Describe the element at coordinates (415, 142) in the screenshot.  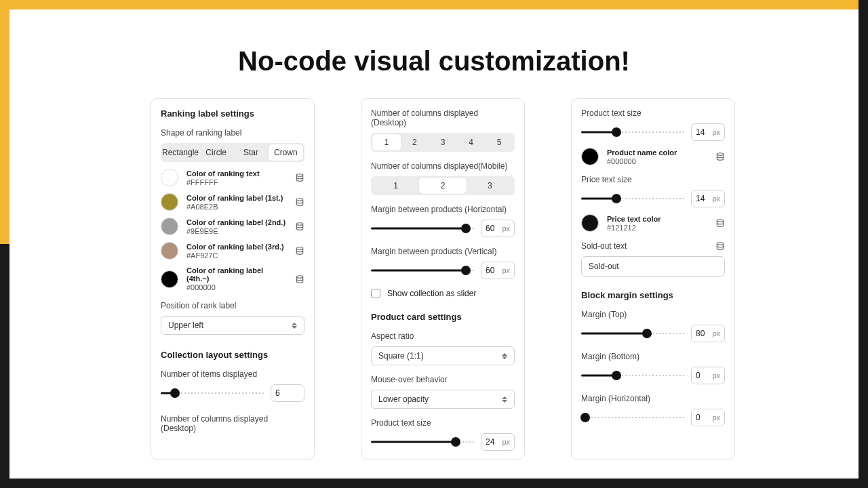
I see `cols-d-2: 2` at that location.